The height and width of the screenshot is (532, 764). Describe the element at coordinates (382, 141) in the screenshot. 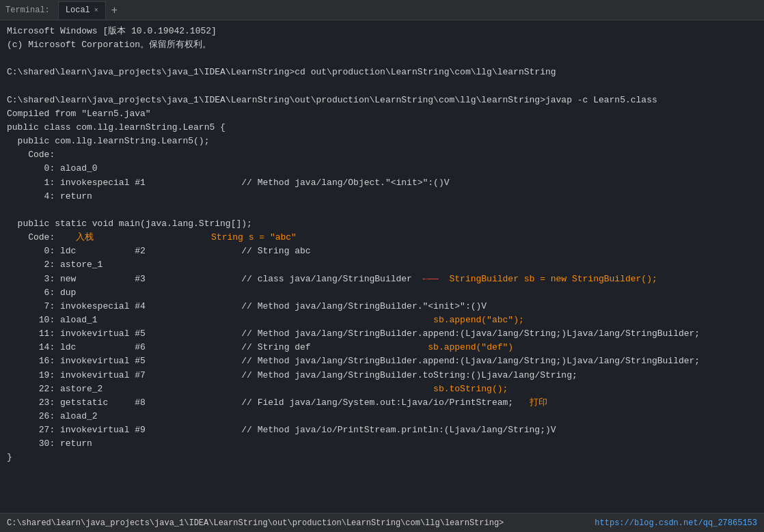

I see `line-9: public com.llg.learnString.Learn5();` at that location.